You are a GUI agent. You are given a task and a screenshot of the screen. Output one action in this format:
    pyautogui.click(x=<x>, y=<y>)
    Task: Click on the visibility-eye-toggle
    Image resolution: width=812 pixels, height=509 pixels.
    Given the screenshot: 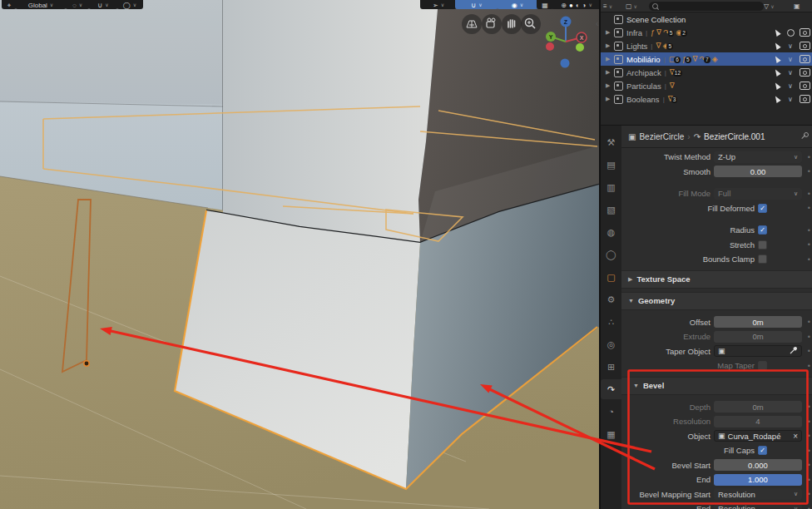 What is the action you would take?
    pyautogui.click(x=790, y=32)
    